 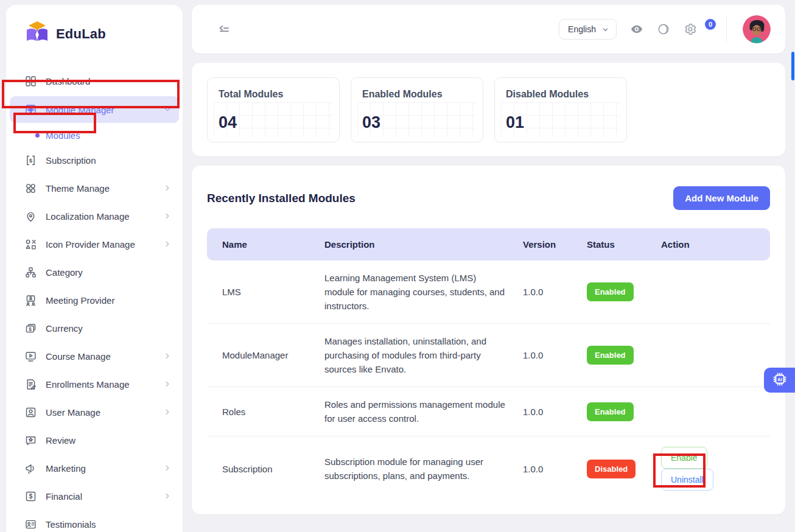 I want to click on sidebar-item-label: Testimonials, so click(x=108, y=525).